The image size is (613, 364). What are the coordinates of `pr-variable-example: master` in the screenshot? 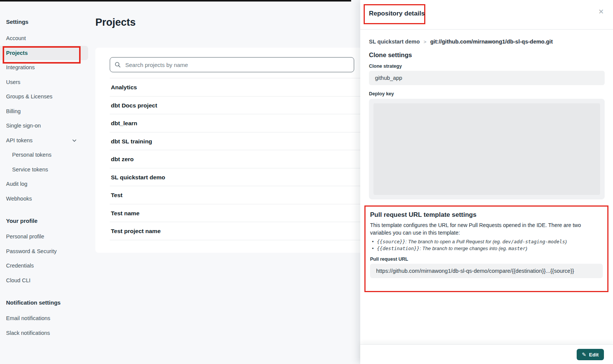 It's located at (517, 248).